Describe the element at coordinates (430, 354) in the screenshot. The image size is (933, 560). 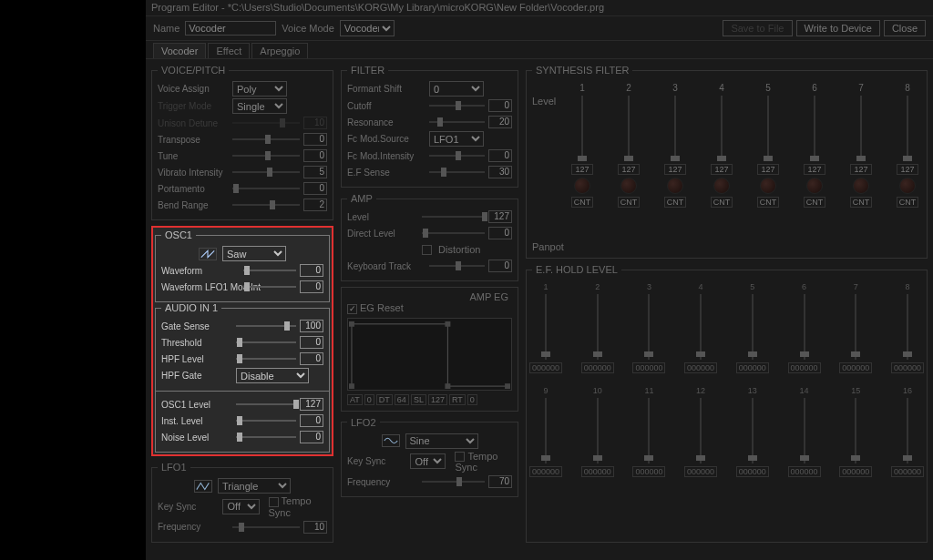
I see `ampeg-envelope-display` at that location.